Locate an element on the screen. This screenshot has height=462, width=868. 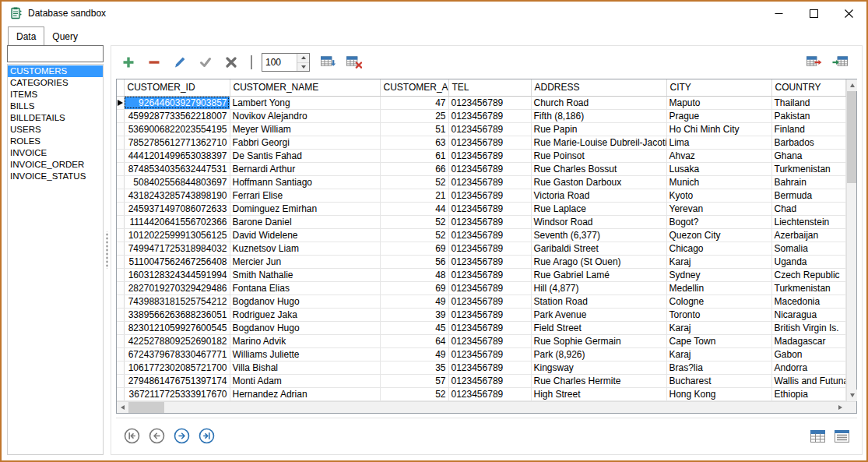
cancel-changes-button is located at coordinates (231, 62).